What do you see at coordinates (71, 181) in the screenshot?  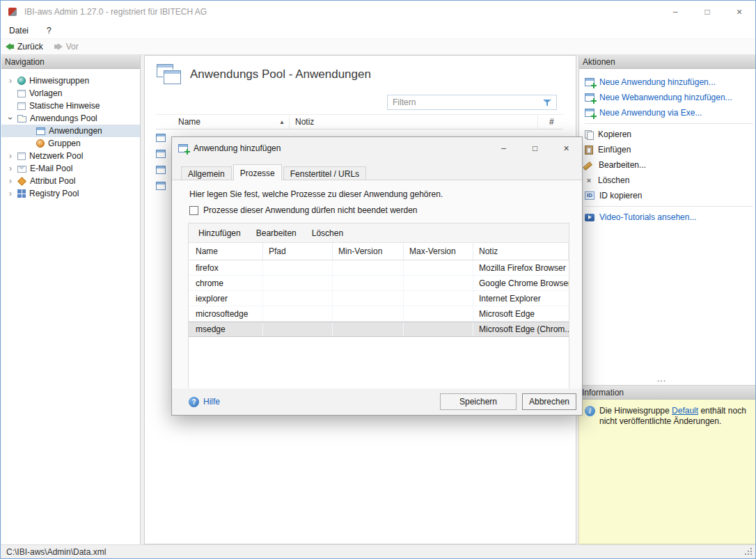 I see `nav-item-attribut-pool: › Attribut Pool` at bounding box center [71, 181].